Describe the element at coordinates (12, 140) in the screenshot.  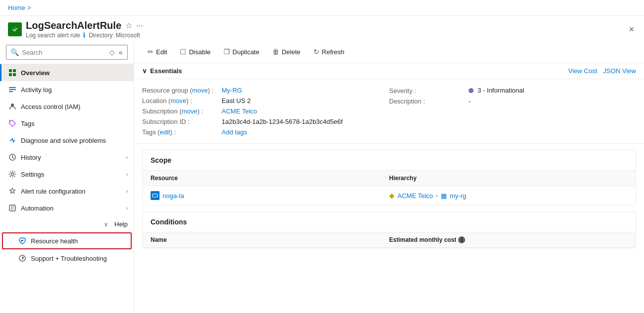
I see `diagnose-icon` at that location.